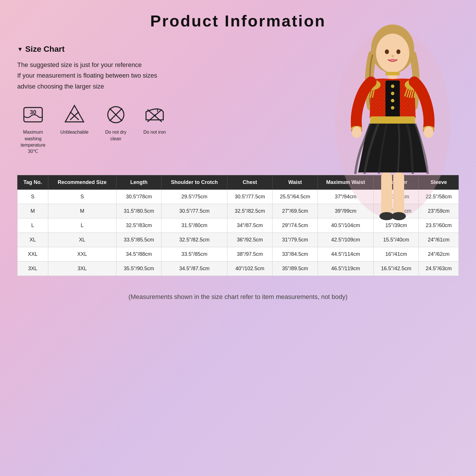  Describe the element at coordinates (194, 240) in the screenshot. I see `cell-r3-c3: 32.5"/82.5cm` at that location.